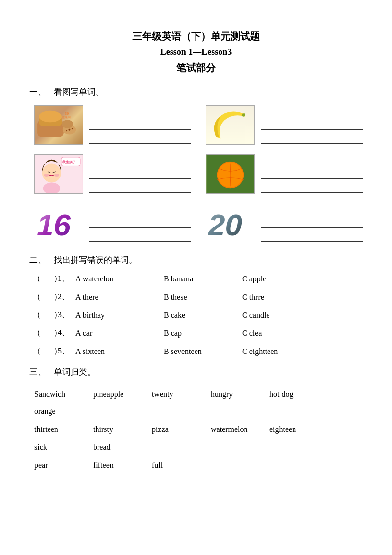 The width and height of the screenshot is (392, 555). What do you see at coordinates (198, 438) in the screenshot?
I see `word-row-2: thirteen thirsty pizza watermelon eighte…` at bounding box center [198, 438].